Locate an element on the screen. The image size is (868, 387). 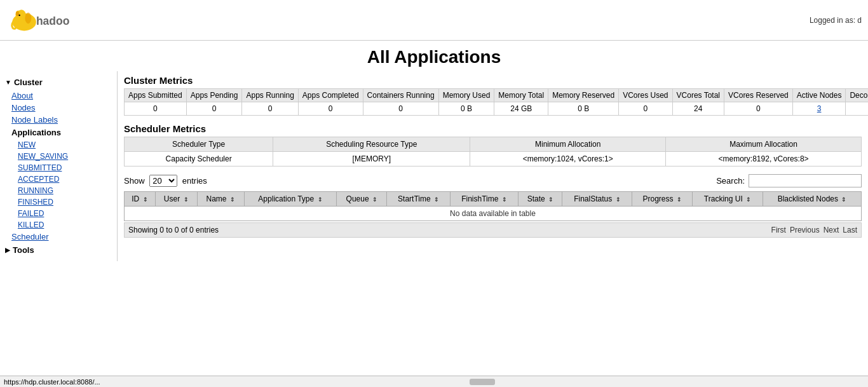
sidebar-item-submitted: SUBMITTED is located at coordinates (58, 168).